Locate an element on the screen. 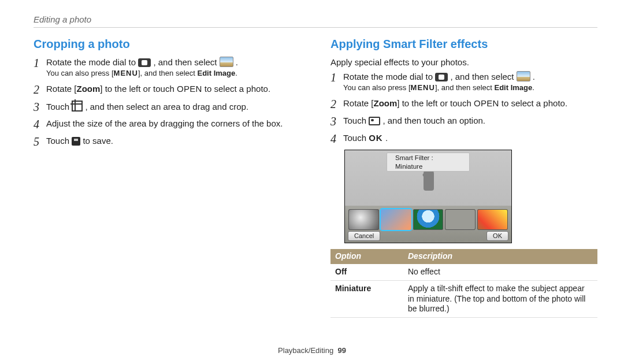 The width and height of the screenshot is (624, 364). step-text: to save. is located at coordinates (98, 141).